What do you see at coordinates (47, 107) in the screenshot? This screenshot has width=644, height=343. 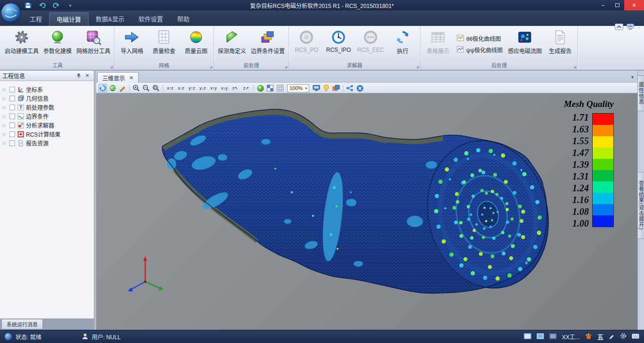 I see `tree-item-preprocess-params: ▷ T 前处理参数` at bounding box center [47, 107].